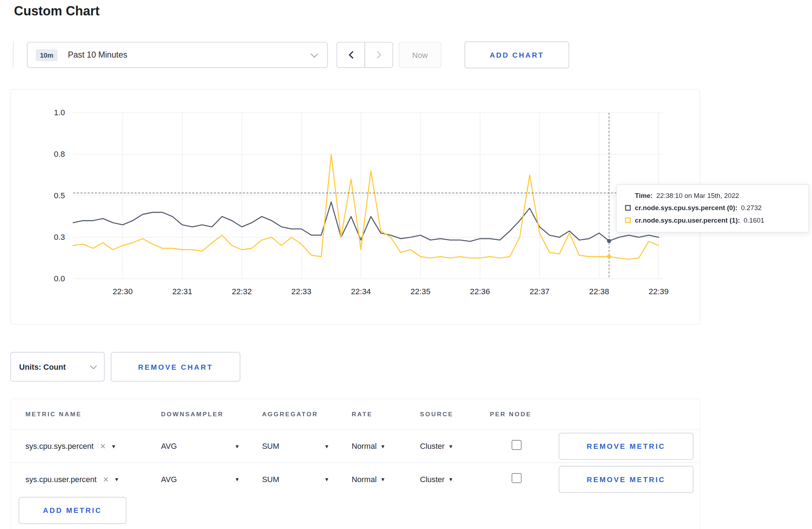 Image resolution: width=812 pixels, height=529 pixels. What do you see at coordinates (57, 367) in the screenshot?
I see `units-select: Units: Count` at bounding box center [57, 367].